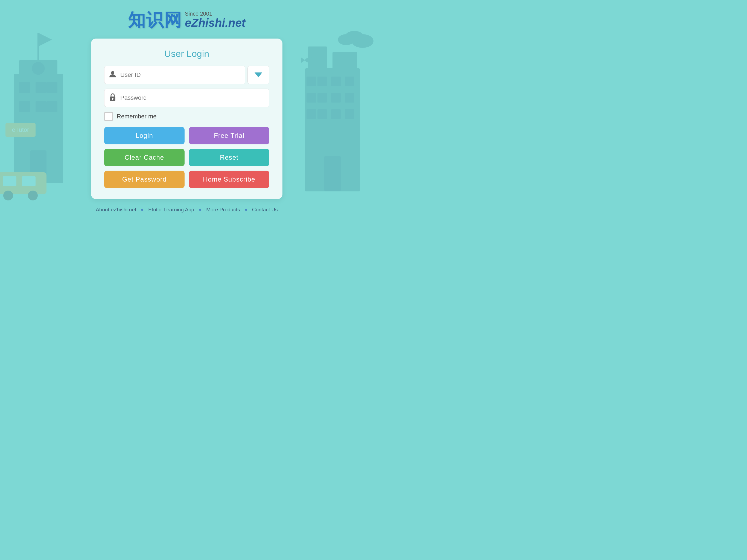 This screenshot has width=747, height=560. Describe the element at coordinates (223, 210) in the screenshot. I see `footer-more-link: More Products` at that location.